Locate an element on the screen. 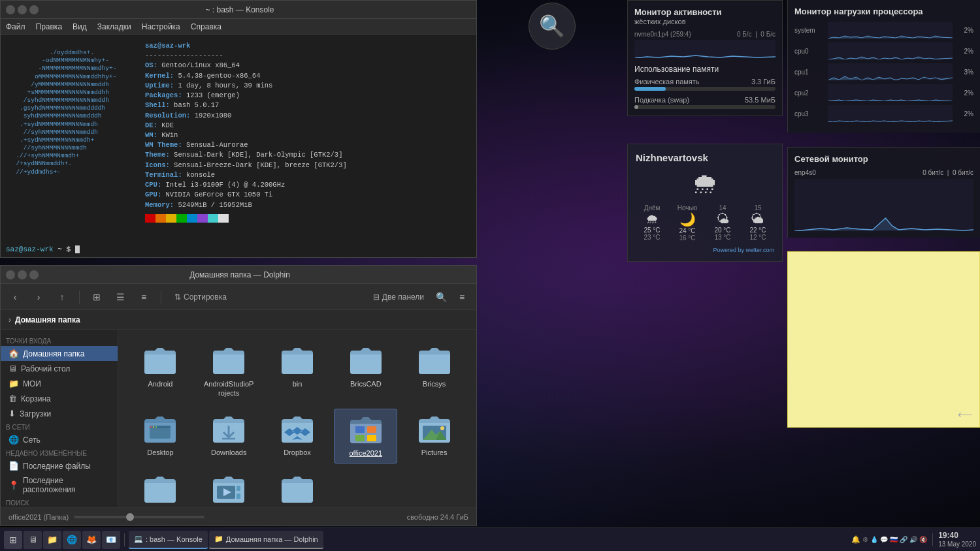 The image size is (980, 551). terminal-close-btn: ■ is located at coordinates (10, 10).